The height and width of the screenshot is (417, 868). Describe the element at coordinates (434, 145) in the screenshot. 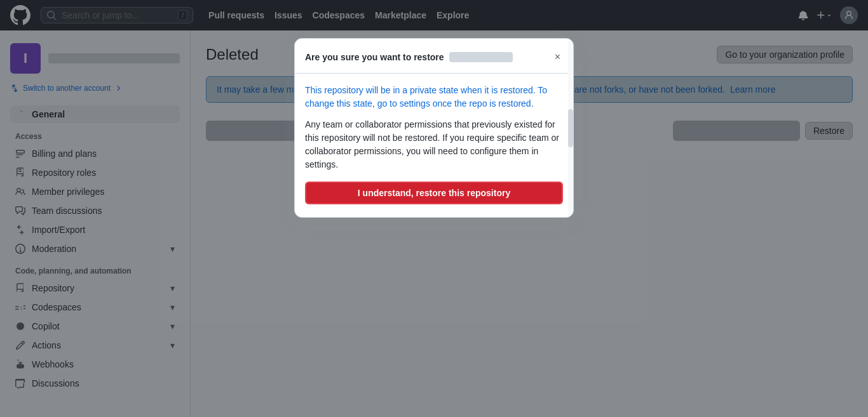

I see `modal-body: This repository will be in a private sta…` at that location.